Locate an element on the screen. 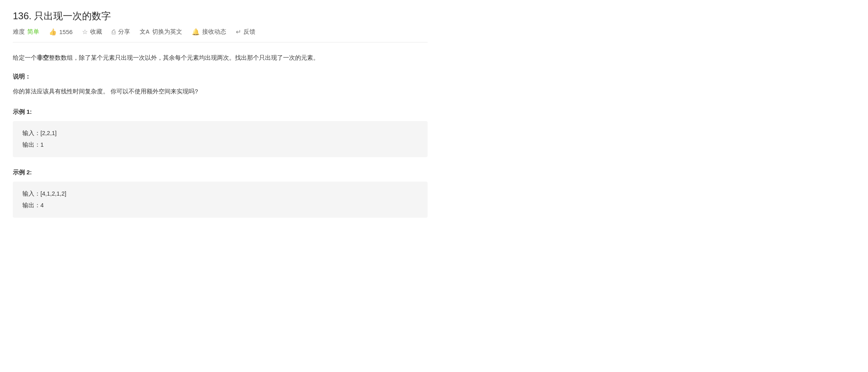  example-2-output-value: 4 is located at coordinates (42, 205).